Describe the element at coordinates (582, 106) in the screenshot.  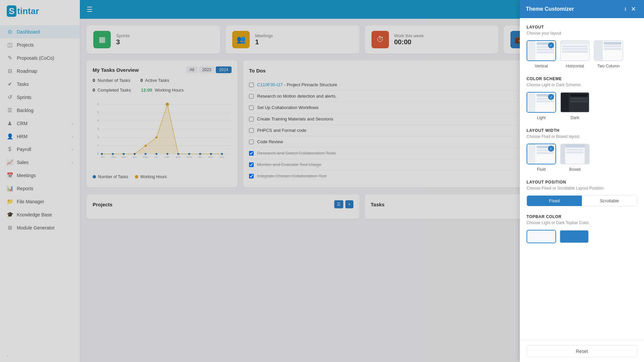
I see `color-scheme-options: ✓ Light` at that location.